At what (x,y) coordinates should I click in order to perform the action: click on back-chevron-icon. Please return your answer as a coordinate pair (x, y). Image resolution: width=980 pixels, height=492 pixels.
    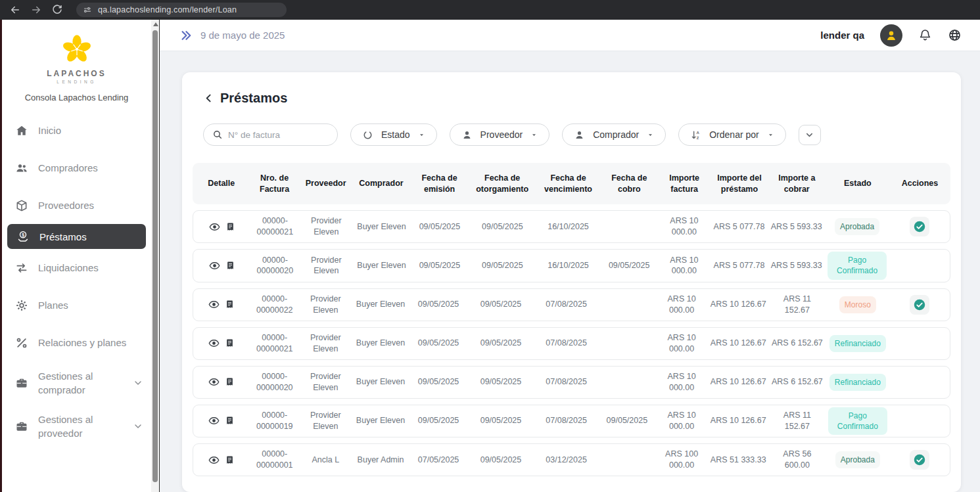
    Looking at the image, I should click on (209, 99).